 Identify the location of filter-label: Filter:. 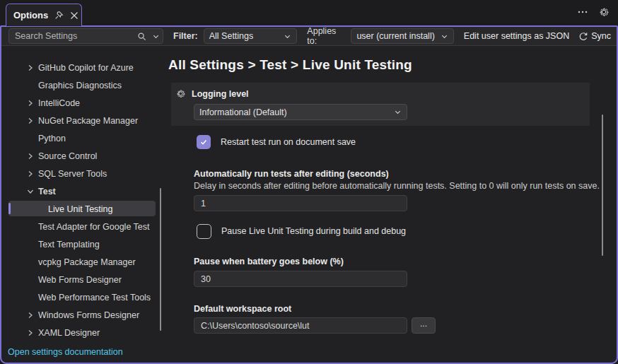
(185, 36).